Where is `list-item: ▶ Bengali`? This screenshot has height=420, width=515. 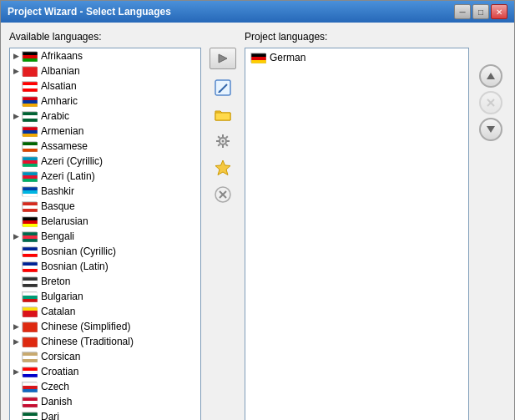 list-item: ▶ Bengali is located at coordinates (105, 236).